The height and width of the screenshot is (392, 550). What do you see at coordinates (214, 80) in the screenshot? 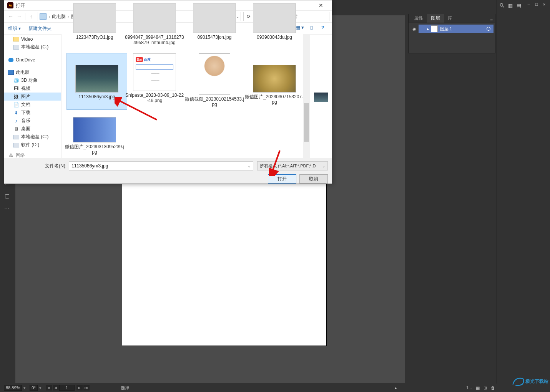
I see `file-item: 微信截图_20230102154533.jpg` at bounding box center [214, 80].